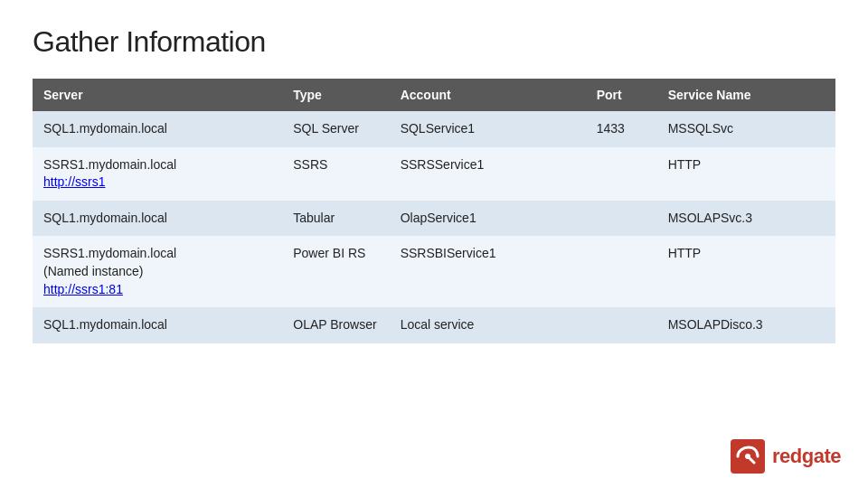 The height and width of the screenshot is (488, 868). I want to click on header-service-name: Service Name, so click(747, 95).